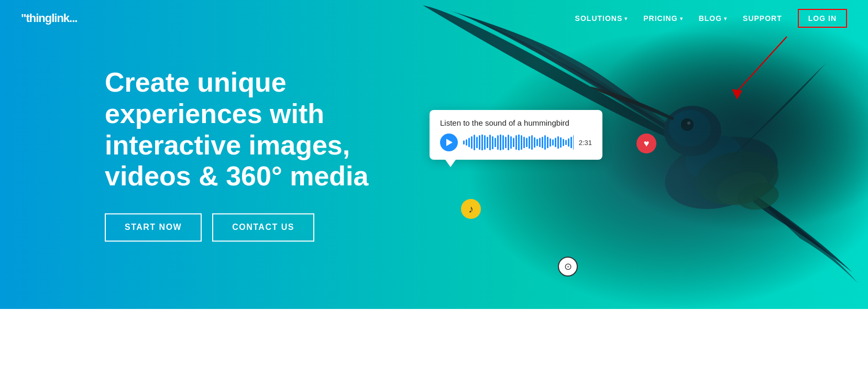 The image size is (868, 365). I want to click on login-button: LOG IN, so click(822, 18).